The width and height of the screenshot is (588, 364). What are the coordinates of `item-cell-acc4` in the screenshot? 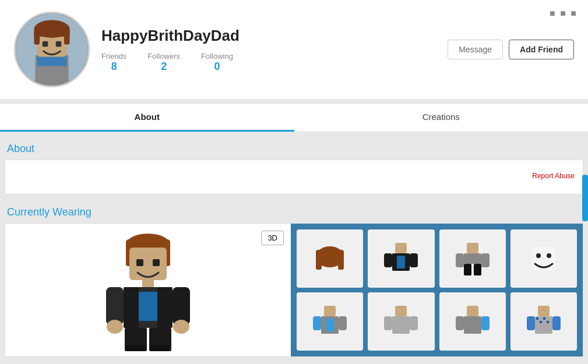 It's located at (544, 321).